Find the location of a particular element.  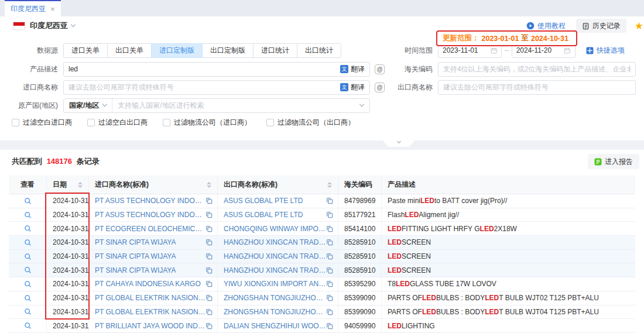

data-source-tab: 进口关单 is located at coordinates (85, 50).